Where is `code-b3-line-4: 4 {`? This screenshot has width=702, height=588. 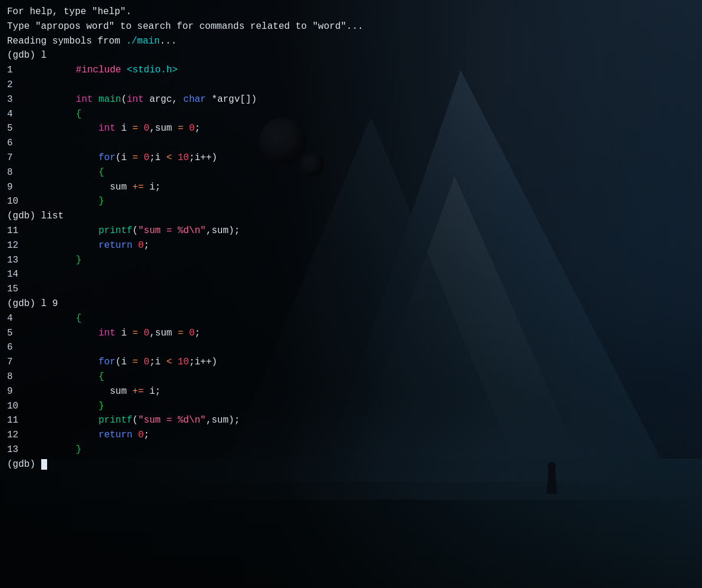 code-b3-line-4: 4 { is located at coordinates (351, 319).